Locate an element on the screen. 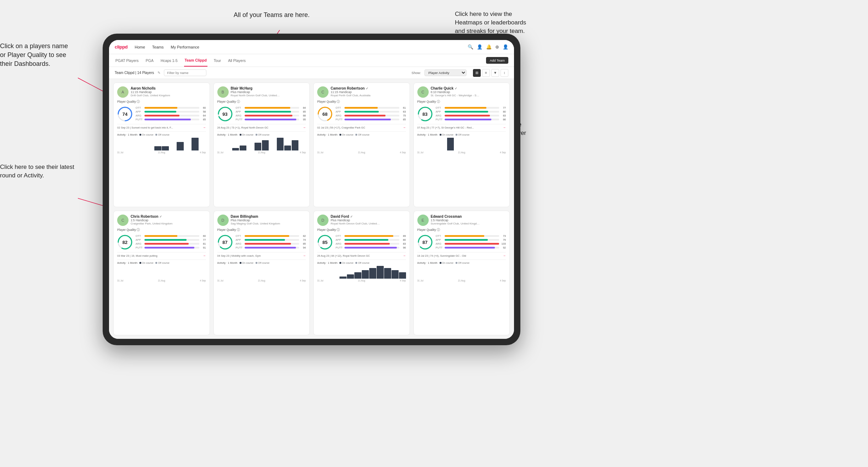  player-name: Edward Crossman is located at coordinates (469, 217).